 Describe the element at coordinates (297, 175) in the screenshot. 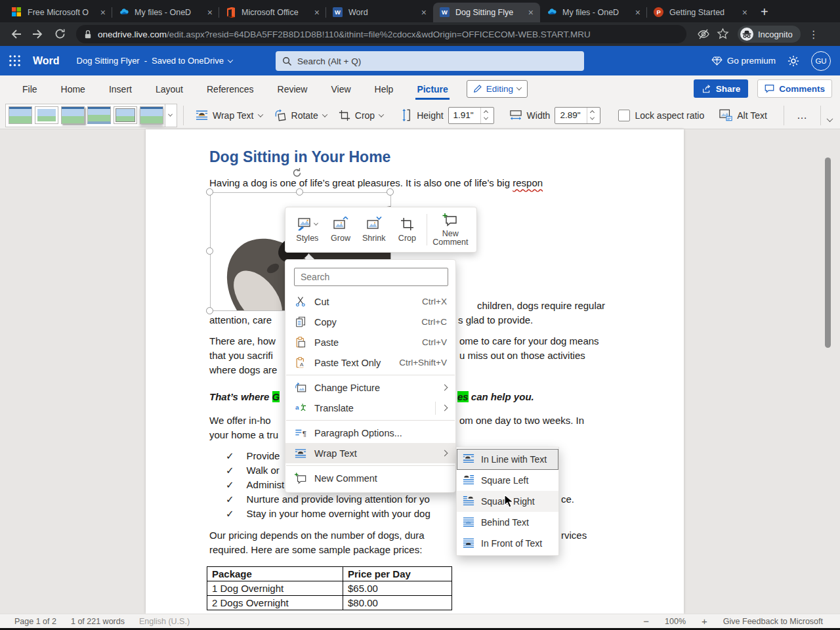

I see `rotation-handle` at that location.